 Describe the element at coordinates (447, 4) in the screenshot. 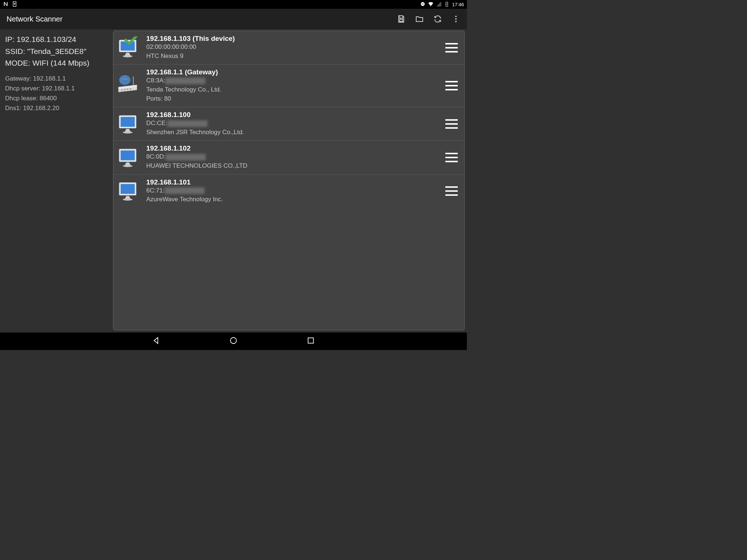

I see `battery-charging-icon` at that location.